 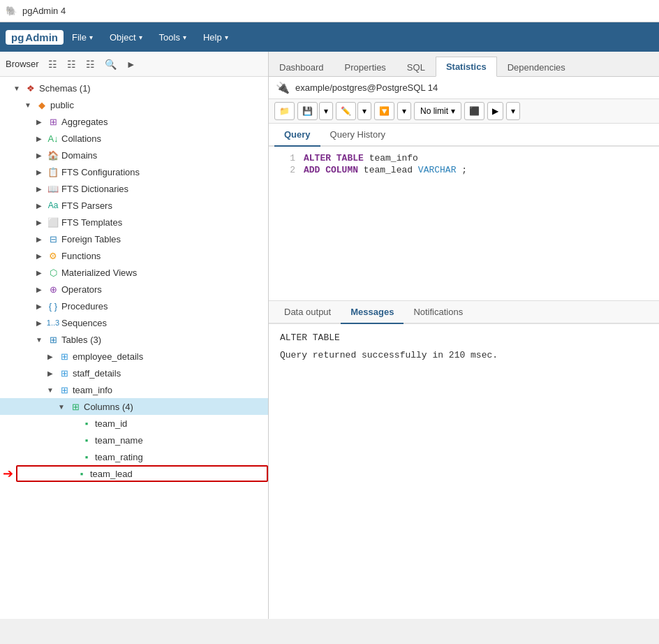 What do you see at coordinates (62, 105) in the screenshot?
I see `public-label: public` at bounding box center [62, 105].